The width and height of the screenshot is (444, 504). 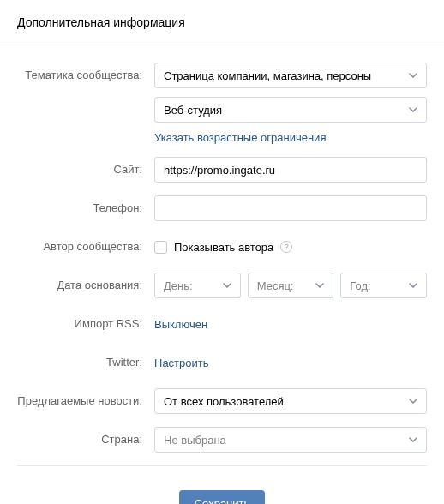 What do you see at coordinates (291, 440) in the screenshot?
I see `select-country: Не выбрана` at bounding box center [291, 440].